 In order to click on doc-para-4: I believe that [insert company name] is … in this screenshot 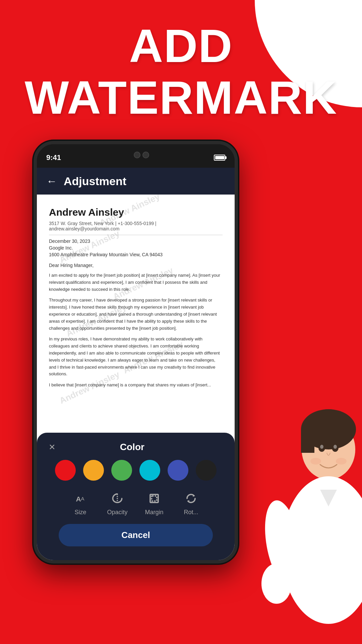, I will do `click(136, 385)`.